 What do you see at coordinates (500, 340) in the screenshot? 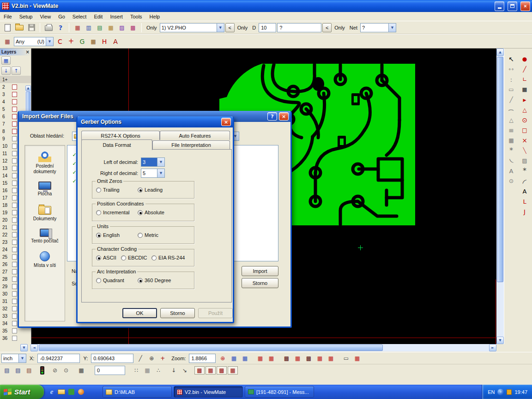
I see `scroll-down-button: ▼` at bounding box center [500, 340].